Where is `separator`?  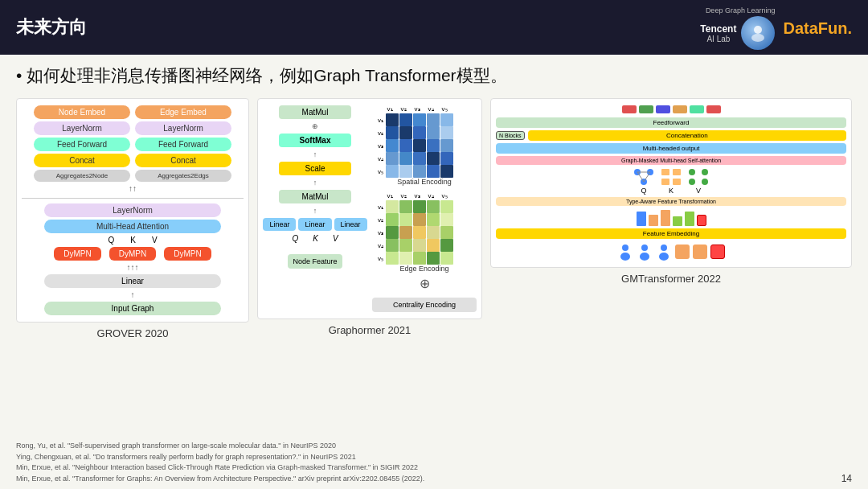
separator is located at coordinates (133, 198).